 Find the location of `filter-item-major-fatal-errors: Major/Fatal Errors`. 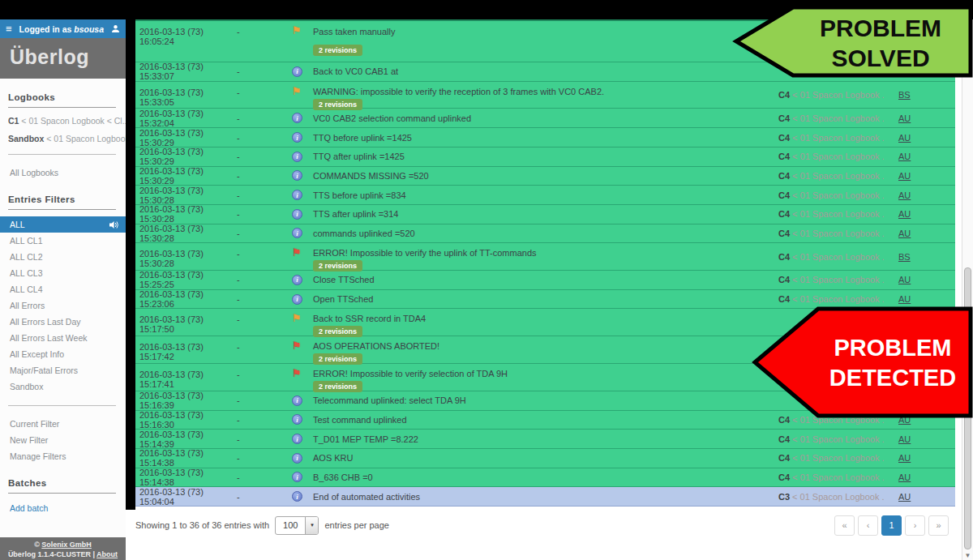

filter-item-major-fatal-errors: Major/Fatal Errors is located at coordinates (66, 370).